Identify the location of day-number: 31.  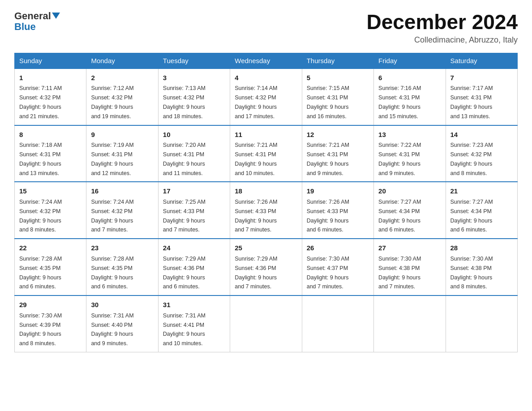
(194, 304).